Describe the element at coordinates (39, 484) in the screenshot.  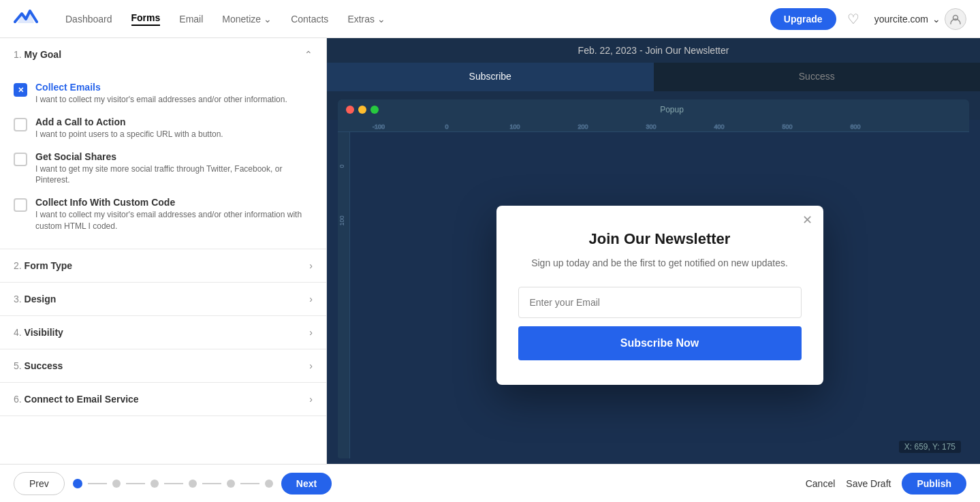
I see `prev-button: Prev` at that location.